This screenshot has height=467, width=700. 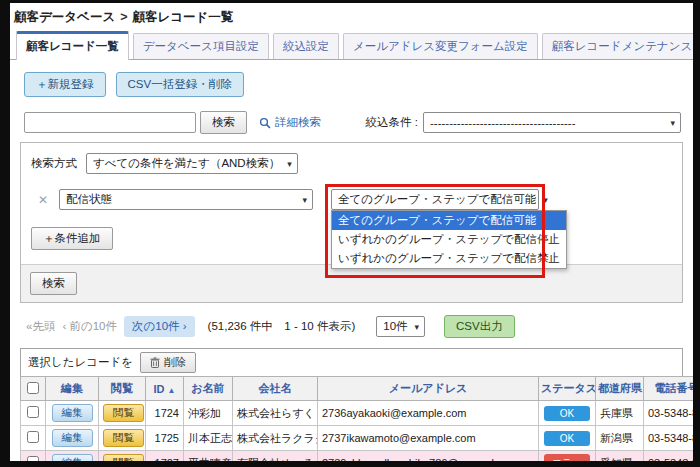 What do you see at coordinates (165, 389) in the screenshot?
I see `header-id: ID ▲` at bounding box center [165, 389].